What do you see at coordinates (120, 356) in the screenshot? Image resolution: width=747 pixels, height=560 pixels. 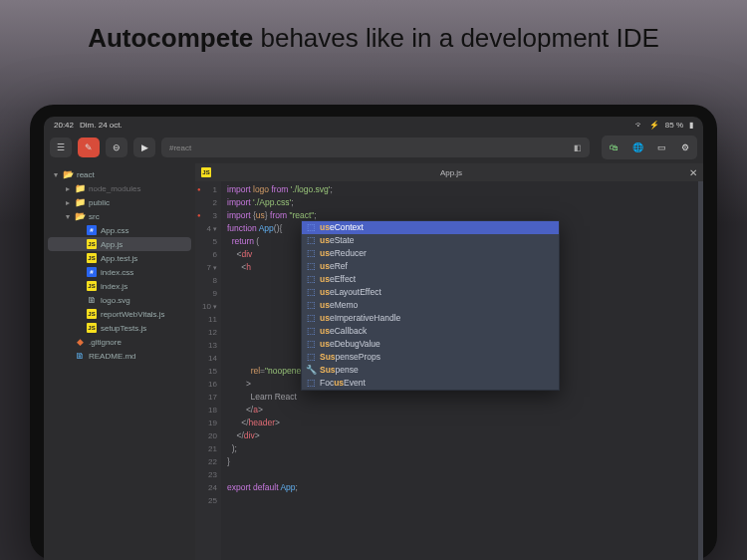 I see `tree-node-README-md: 🗎README.md` at bounding box center [120, 356].